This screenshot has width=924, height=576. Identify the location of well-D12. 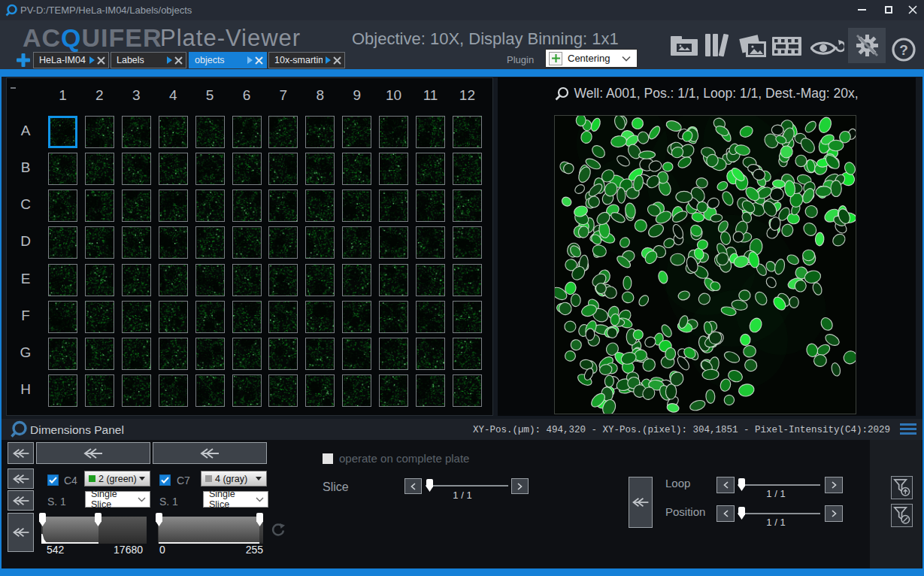
(468, 242).